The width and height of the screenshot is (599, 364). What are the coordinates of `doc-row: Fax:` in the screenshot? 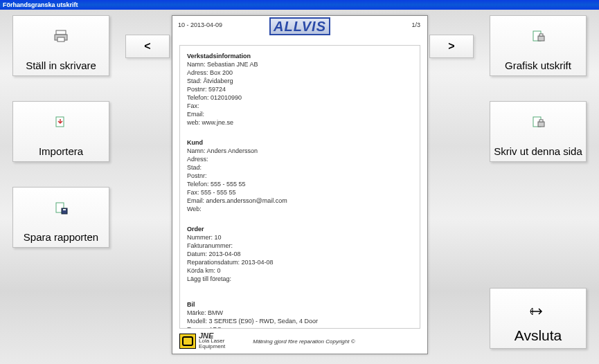 It's located at (300, 106).